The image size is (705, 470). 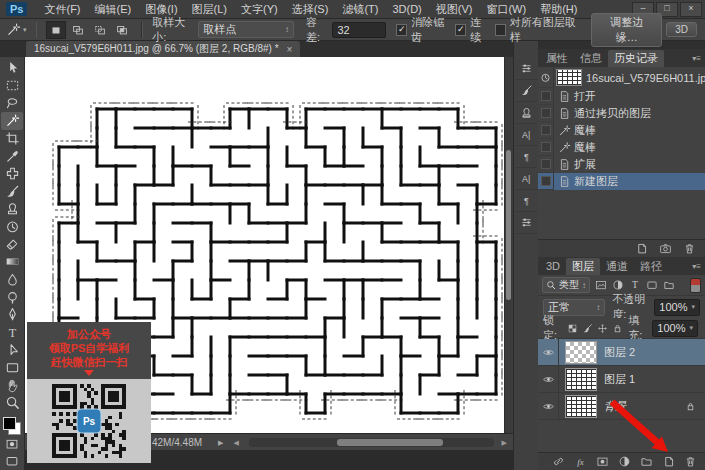 I want to click on clone-source-panel-icon, so click(x=526, y=113).